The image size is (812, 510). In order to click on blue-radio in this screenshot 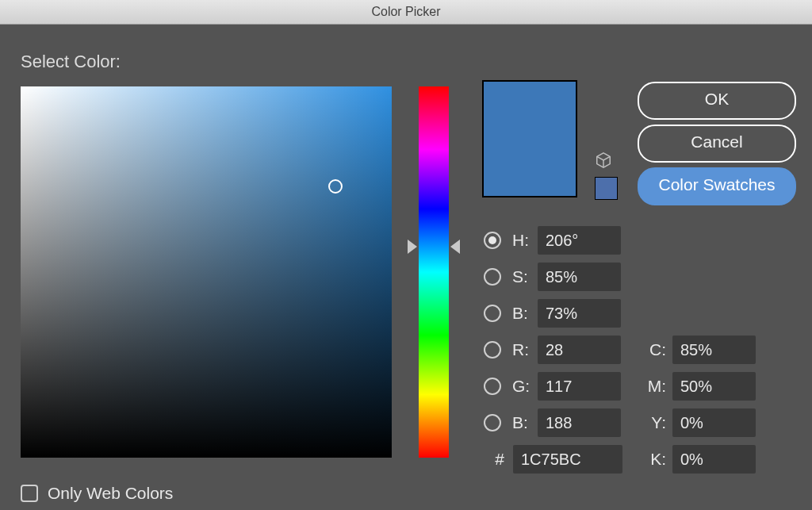, I will do `click(492, 423)`.